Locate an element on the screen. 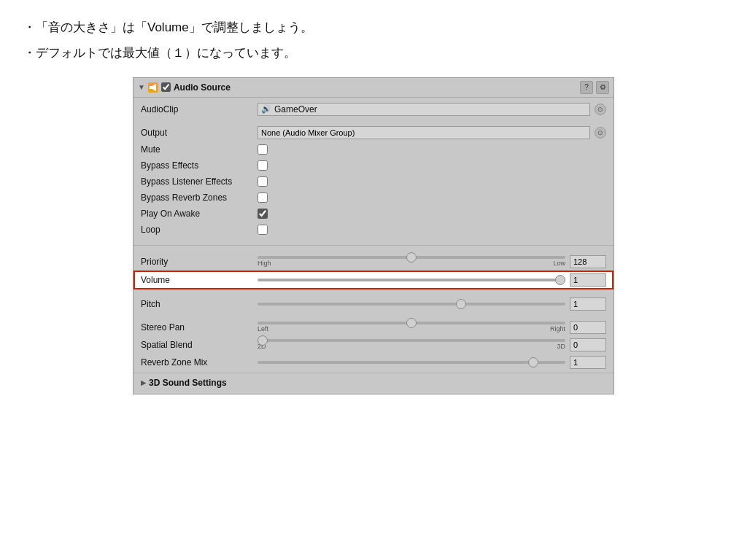 The height and width of the screenshot is (560, 747). sound-settings-header: ▶ 3D Sound Settings is located at coordinates (374, 383).